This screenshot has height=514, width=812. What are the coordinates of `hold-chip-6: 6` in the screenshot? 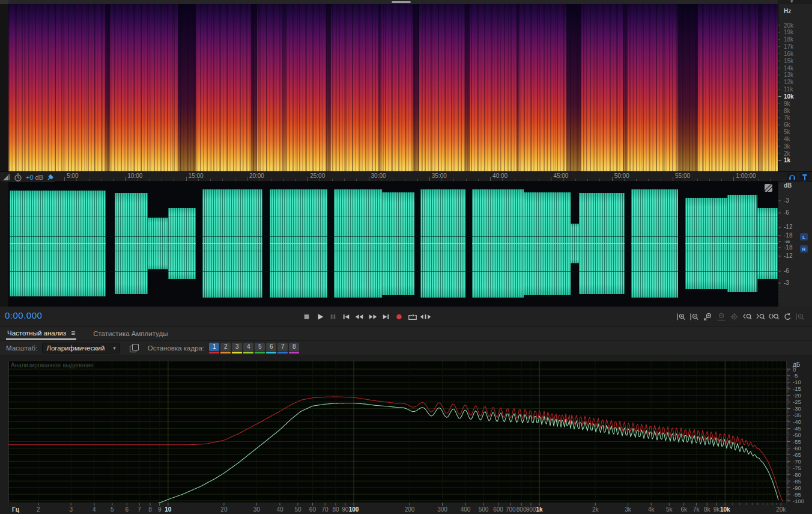 It's located at (271, 348).